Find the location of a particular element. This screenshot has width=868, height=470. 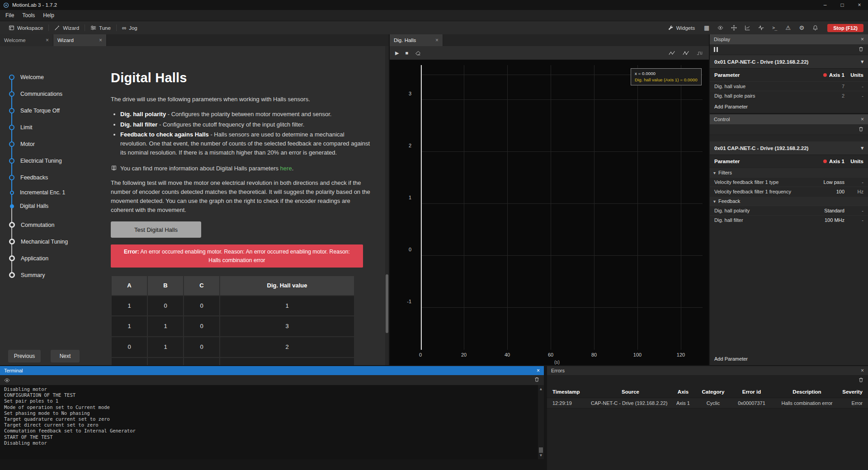

group-feedback: ▾ Feedback is located at coordinates (789, 201).